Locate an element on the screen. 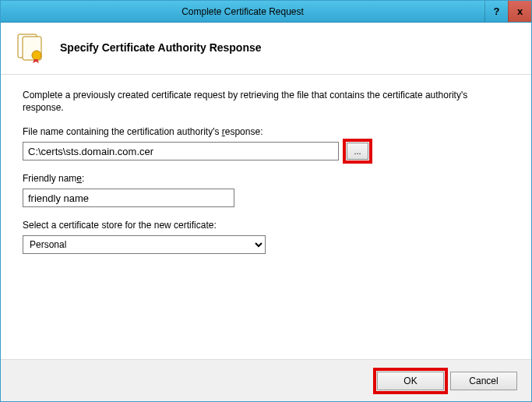  file-name-label: File name containing the certification a… is located at coordinates (266, 132).